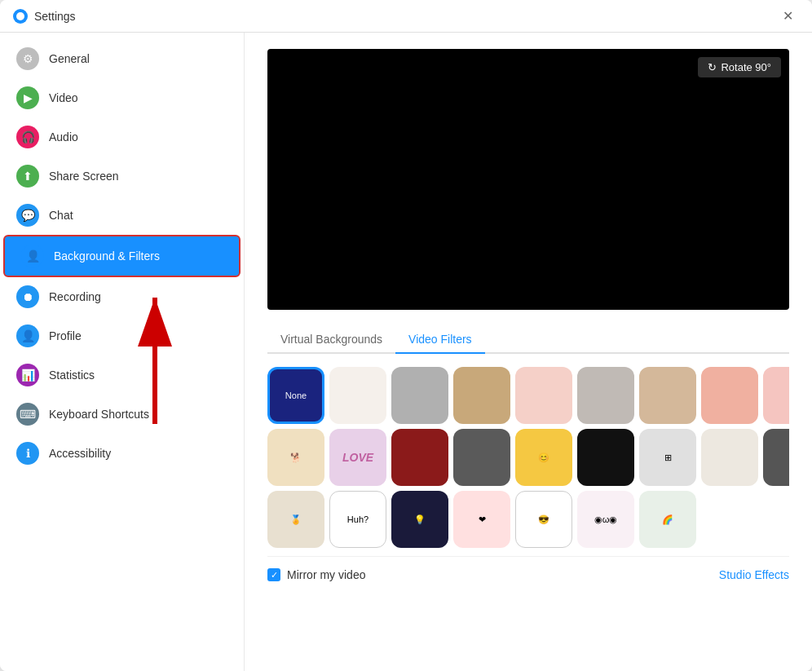  What do you see at coordinates (122, 256) in the screenshot?
I see `sidebar-item-background: 👤Background & Filters` at bounding box center [122, 256].